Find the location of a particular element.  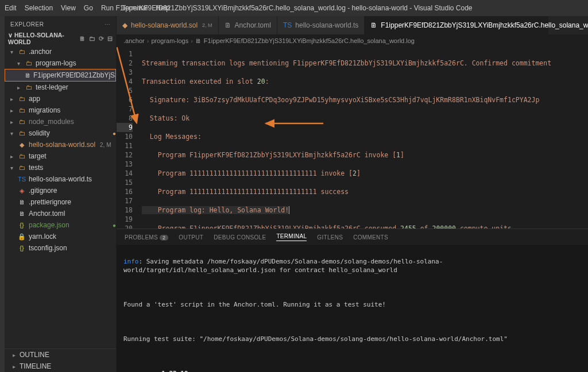

folder-tests: ▾🗀tests is located at coordinates (60, 168).